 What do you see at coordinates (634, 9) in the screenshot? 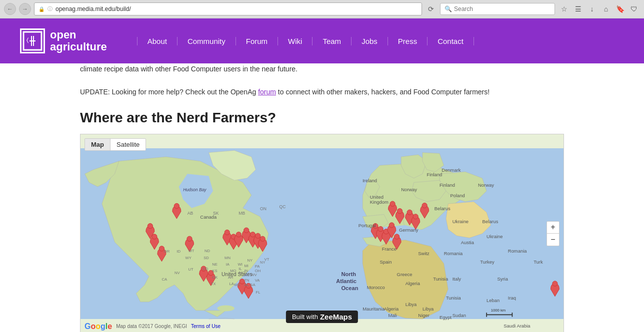
I see `shield-icon: 🛡` at bounding box center [634, 9].